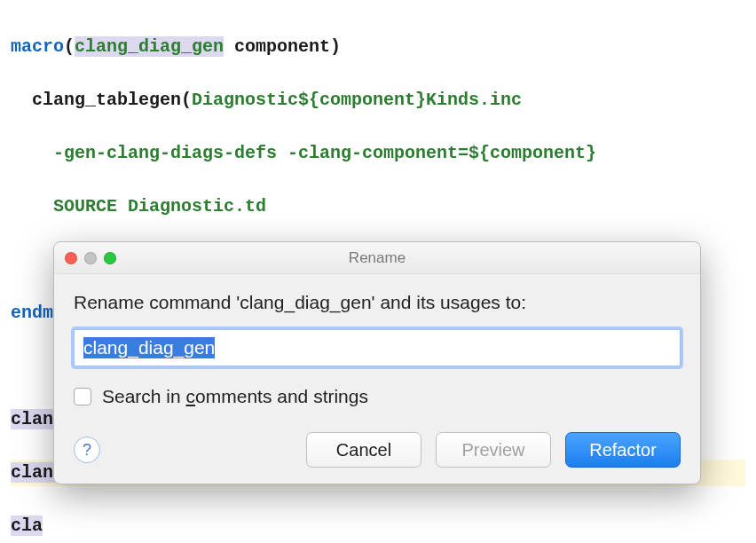 The width and height of the screenshot is (756, 543). I want to click on rename-input, so click(377, 348).